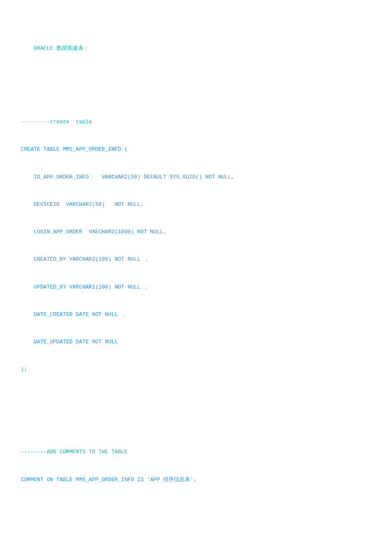  Describe the element at coordinates (196, 49) in the screenshot. I see `page-title: ORACLE 数据库建表：` at that location.